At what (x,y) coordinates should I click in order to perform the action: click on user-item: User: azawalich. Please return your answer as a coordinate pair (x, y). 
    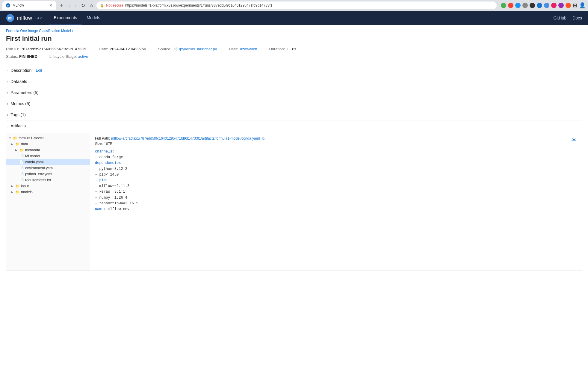
    Looking at the image, I should click on (243, 49).